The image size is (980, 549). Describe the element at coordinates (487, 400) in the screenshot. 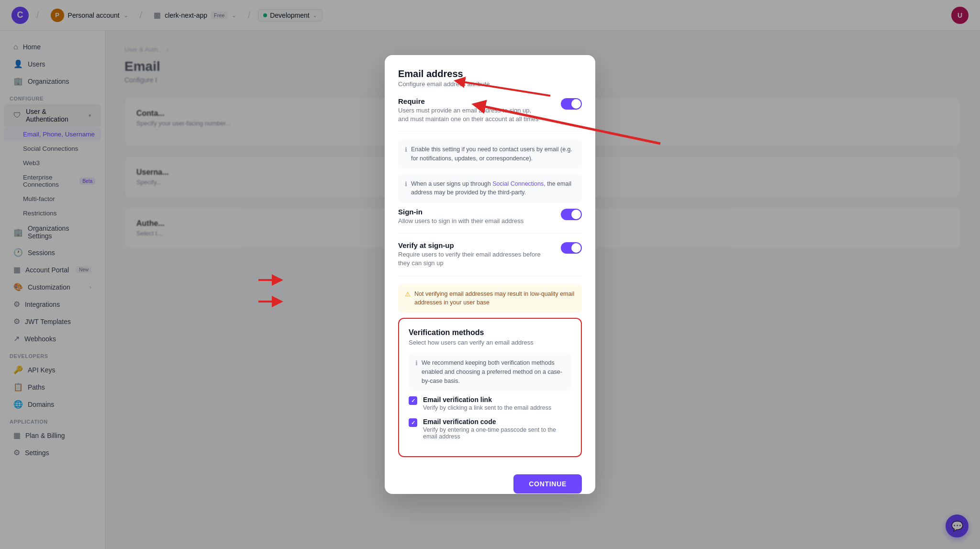

I see `method1-label: Email verification link` at that location.